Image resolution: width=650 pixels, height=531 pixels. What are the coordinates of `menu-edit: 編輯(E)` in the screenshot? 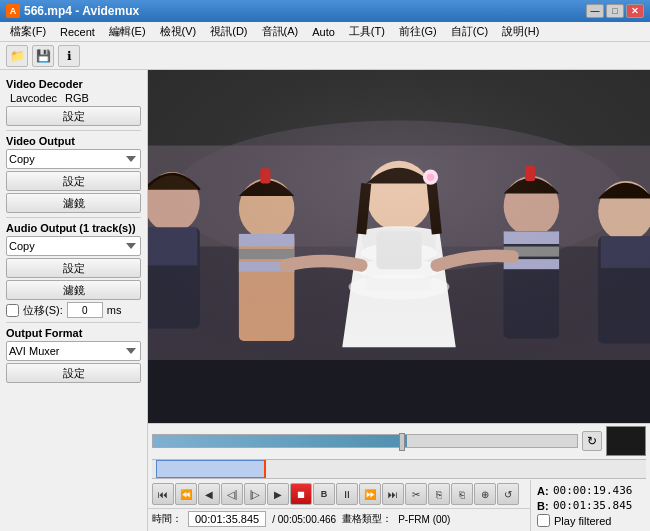 It's located at (128, 32).